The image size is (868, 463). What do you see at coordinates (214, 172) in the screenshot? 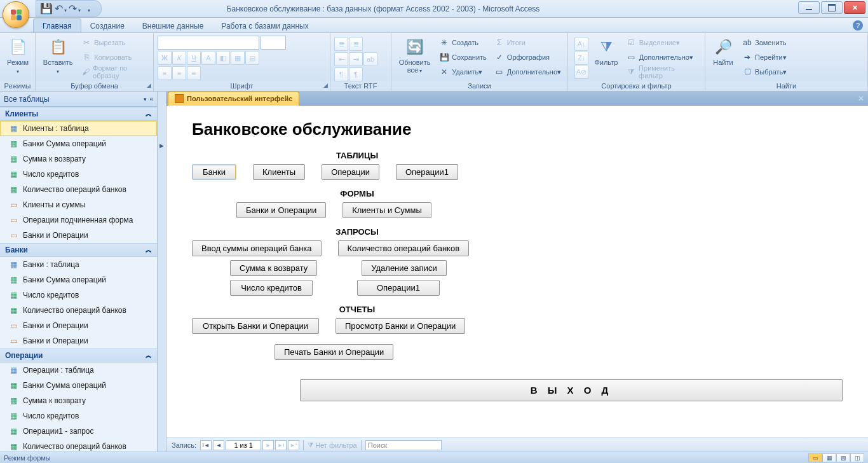
I see `btn-tables-banki: Банки` at bounding box center [214, 172].